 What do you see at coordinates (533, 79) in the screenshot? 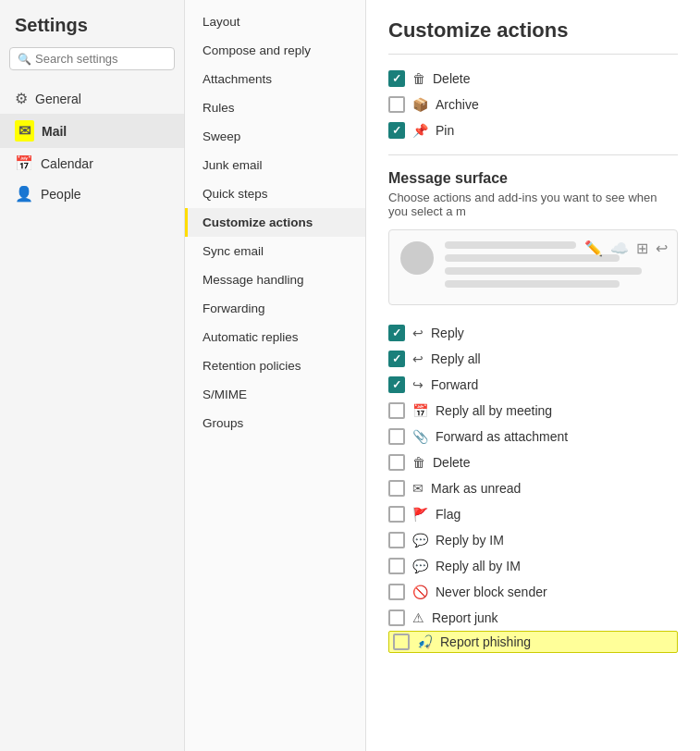
I see `toolbar-delete-row: 🗑 Delete` at bounding box center [533, 79].